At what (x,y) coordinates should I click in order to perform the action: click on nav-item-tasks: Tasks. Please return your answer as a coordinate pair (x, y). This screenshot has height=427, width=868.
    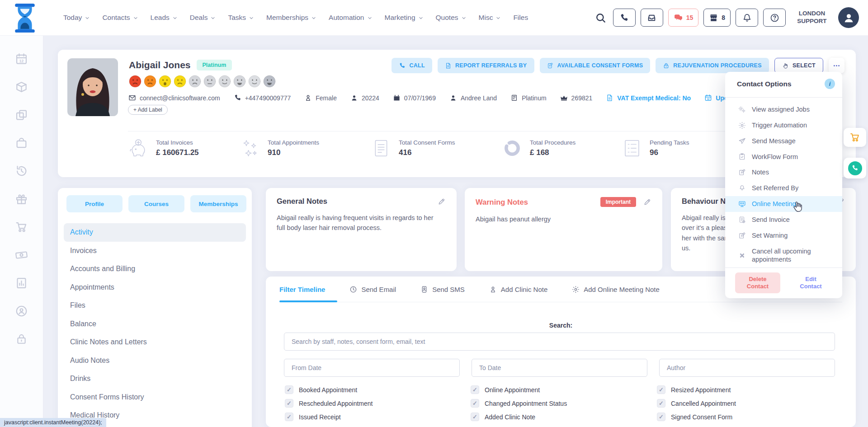
    Looking at the image, I should click on (241, 18).